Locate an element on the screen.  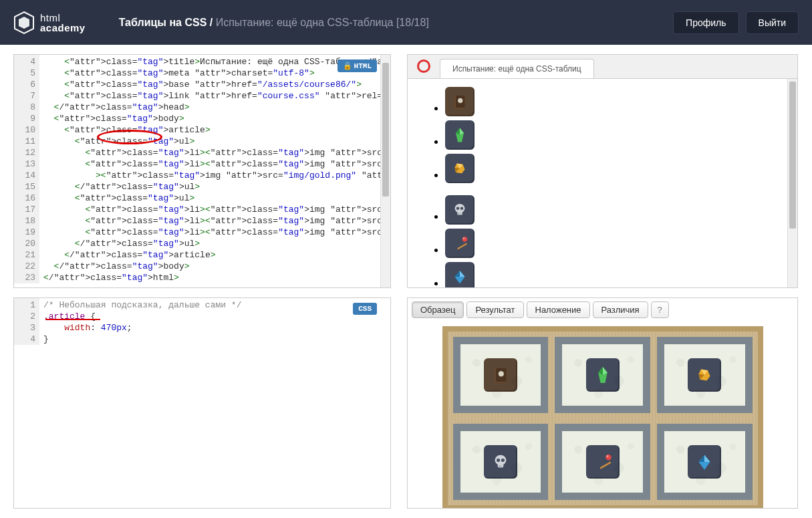
css-line-gutter: 1234 is located at coordinates (27, 321).